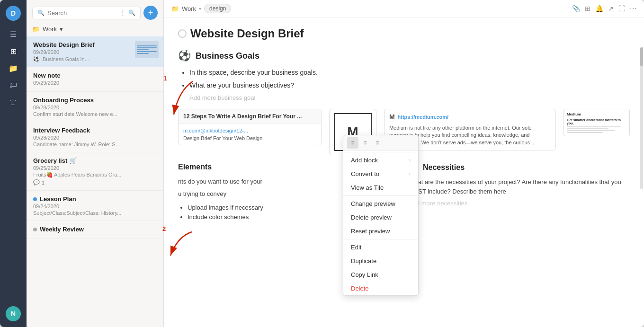 The height and width of the screenshot is (327, 644). What do you see at coordinates (189, 9) in the screenshot?
I see `breadcrumb-notebook: Work` at bounding box center [189, 9].